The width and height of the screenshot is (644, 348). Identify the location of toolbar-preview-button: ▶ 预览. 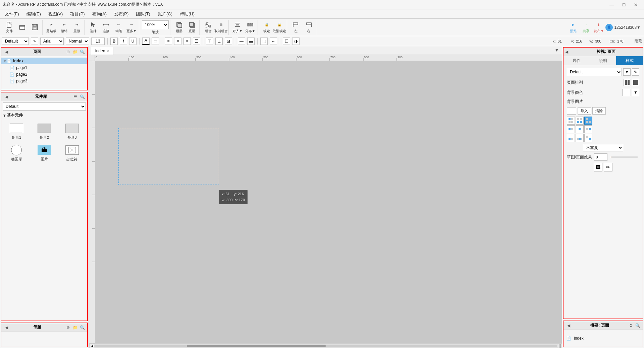
(573, 27).